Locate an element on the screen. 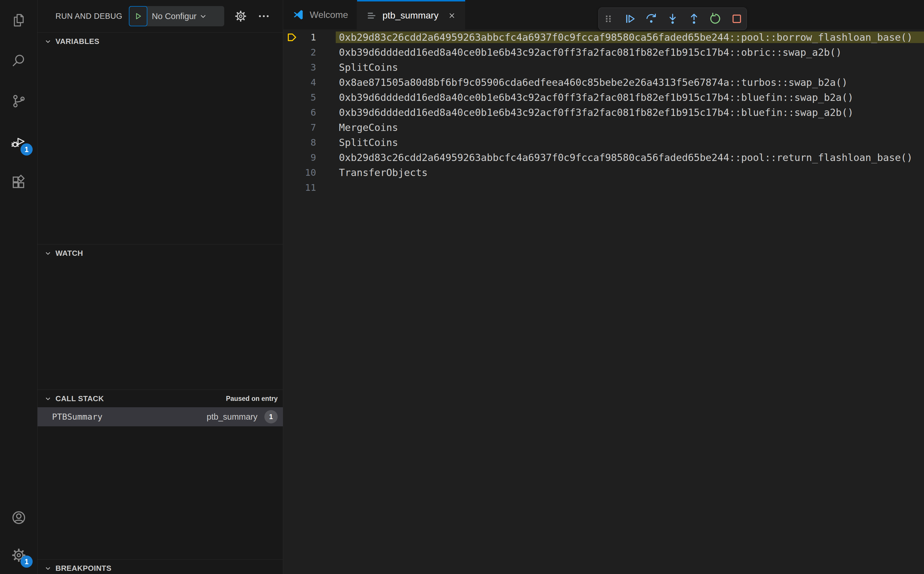 The width and height of the screenshot is (924, 574). sidebar-header: RUN AND DEBUG No Configur is located at coordinates (160, 16).